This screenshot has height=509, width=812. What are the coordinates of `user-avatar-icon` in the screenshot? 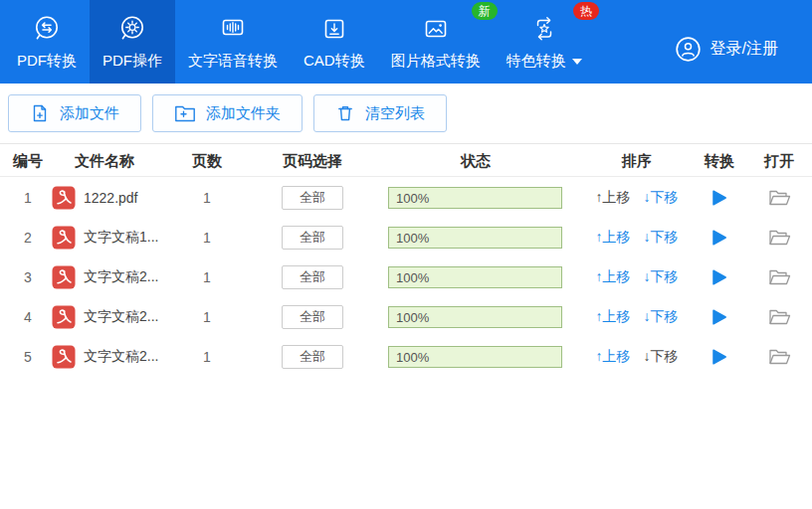 It's located at (689, 50).